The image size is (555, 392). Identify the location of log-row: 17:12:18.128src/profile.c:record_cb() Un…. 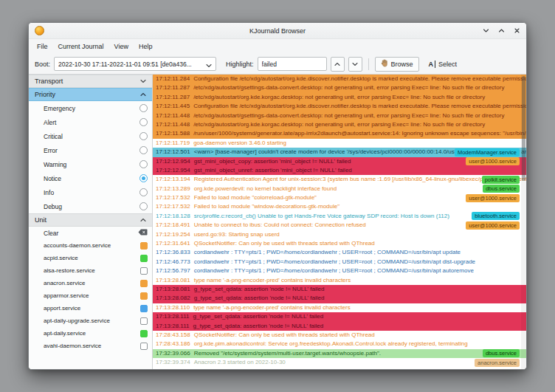
(339, 216).